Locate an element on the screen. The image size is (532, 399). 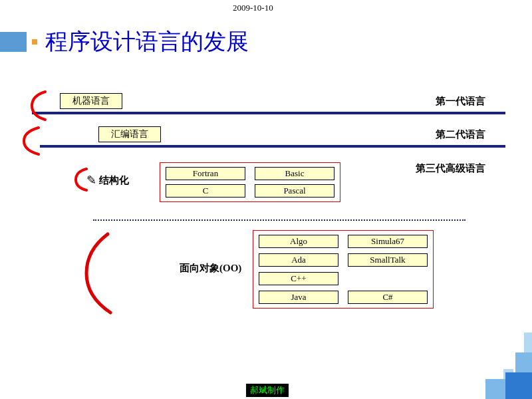
footer-credit: 郝斌制作 is located at coordinates (267, 390).